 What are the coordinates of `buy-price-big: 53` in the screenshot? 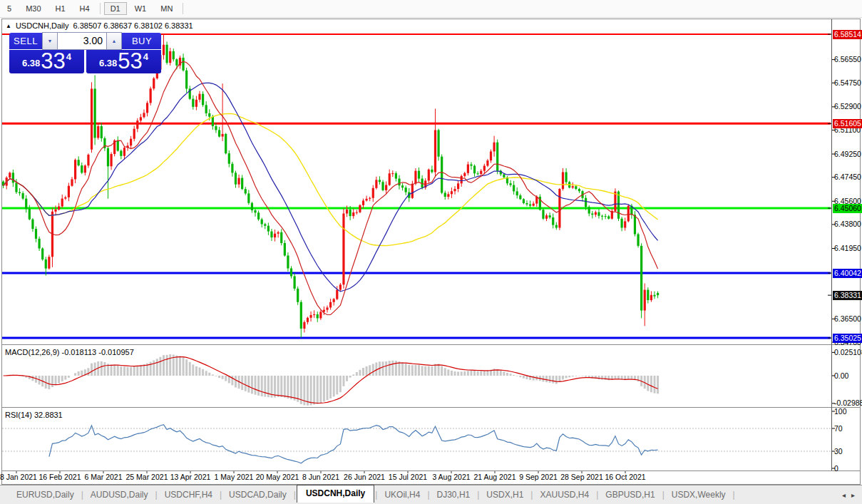 It's located at (130, 61).